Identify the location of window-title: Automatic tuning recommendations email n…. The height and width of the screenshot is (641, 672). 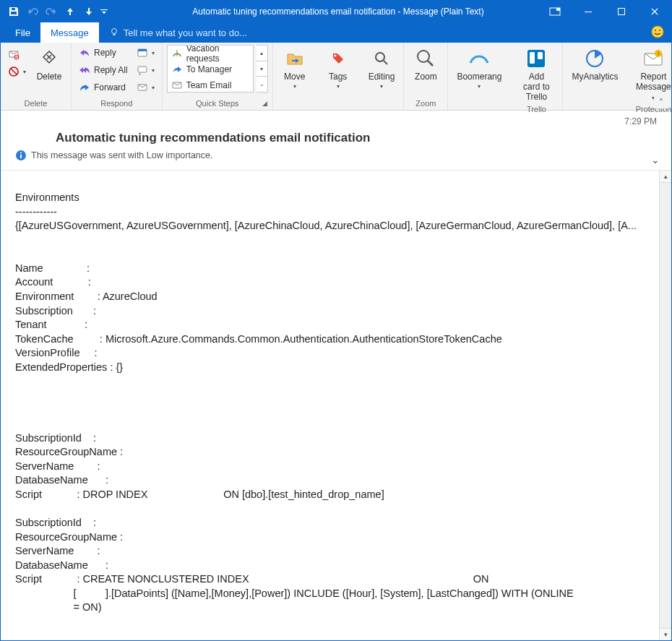
(324, 12).